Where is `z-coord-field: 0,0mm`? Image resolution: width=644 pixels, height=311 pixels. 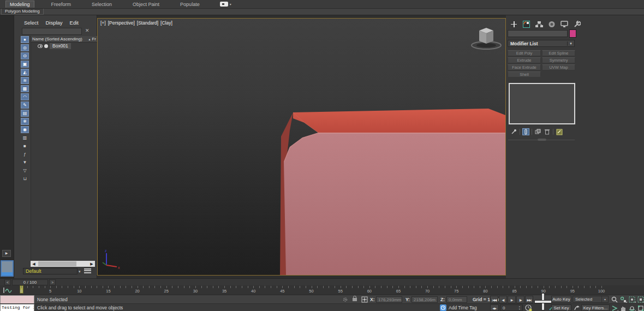
z-coord-field: 0,0mm is located at coordinates (457, 300).